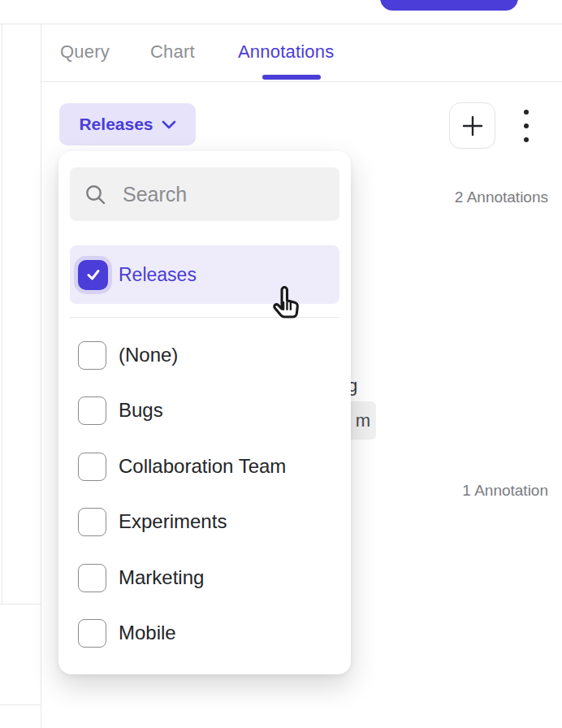  Describe the element at coordinates (526, 126) in the screenshot. I see `more-options-button` at that location.